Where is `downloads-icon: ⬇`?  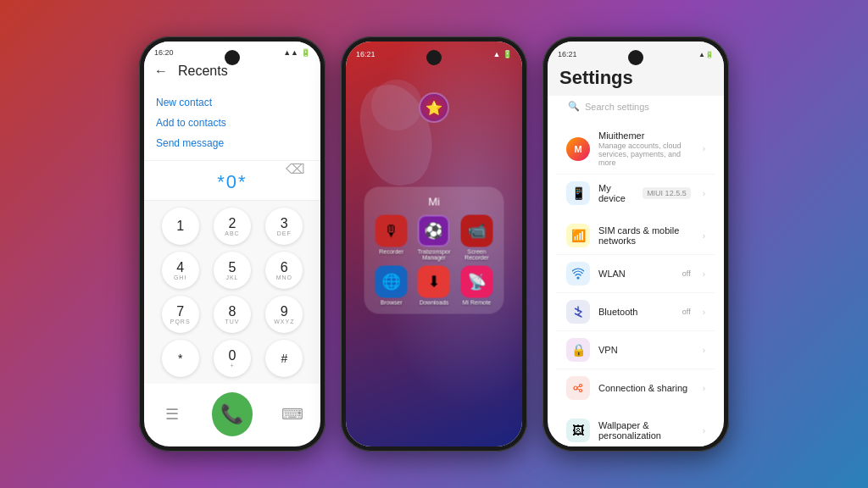 downloads-icon: ⬇ is located at coordinates (434, 282).